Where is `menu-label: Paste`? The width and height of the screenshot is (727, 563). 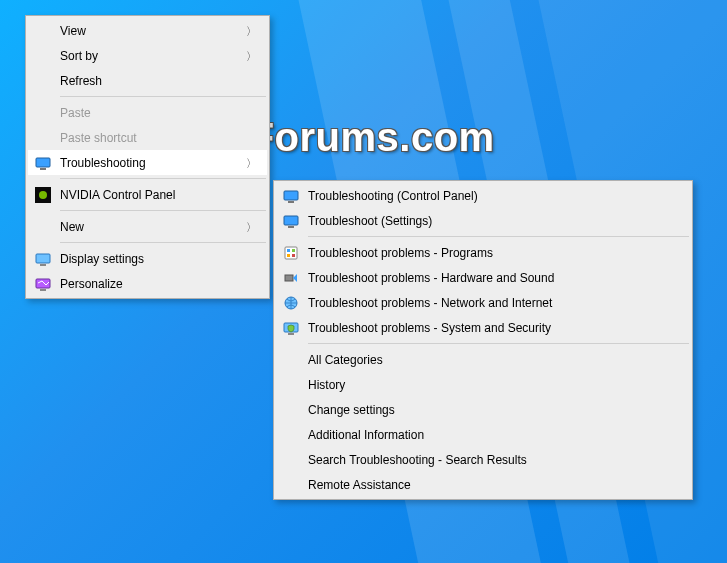 menu-label: Paste is located at coordinates (76, 113).